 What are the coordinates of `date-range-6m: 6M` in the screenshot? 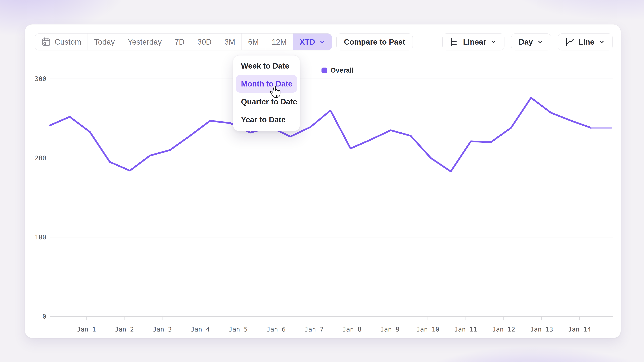 It's located at (254, 42).